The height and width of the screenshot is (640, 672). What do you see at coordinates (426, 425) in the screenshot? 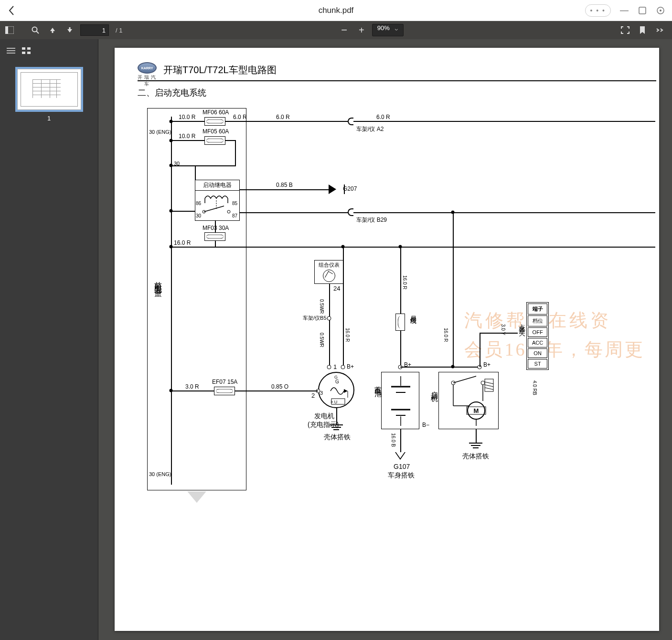
I see `batt-bminus: B−` at bounding box center [426, 425].